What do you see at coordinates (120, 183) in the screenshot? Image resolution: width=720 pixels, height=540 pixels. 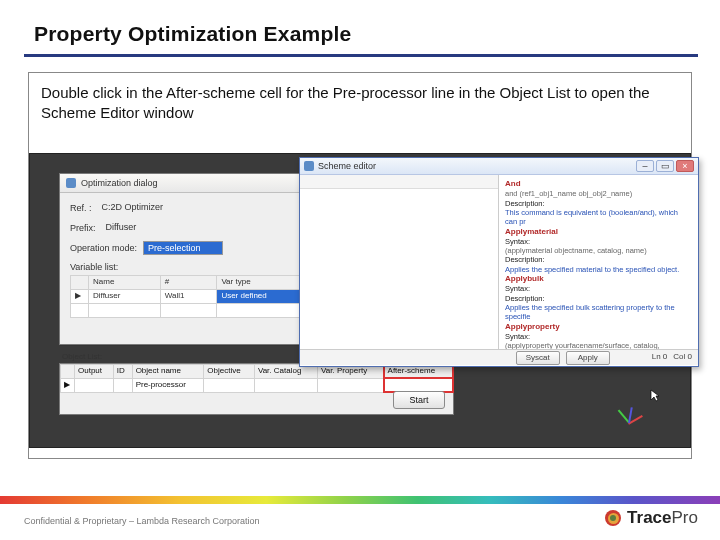 I see `optimization-dialog-title: Optimization dialog` at bounding box center [120, 183].